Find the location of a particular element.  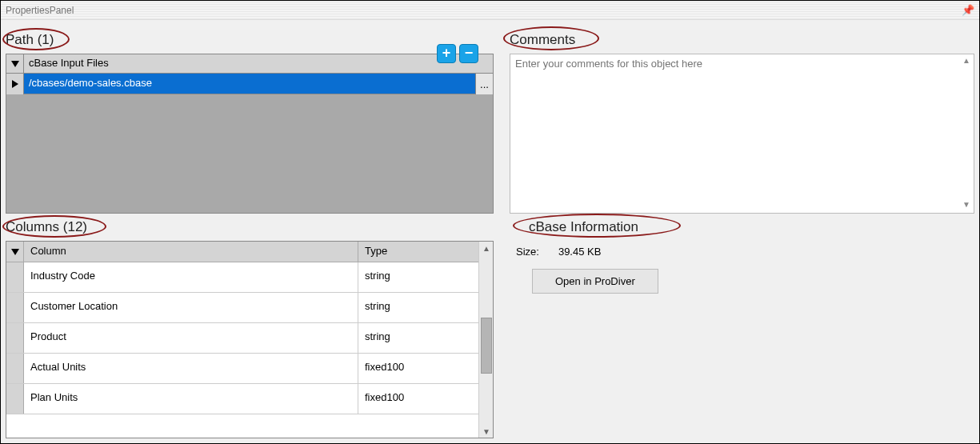

path-heading: Path (1) is located at coordinates (250, 40).